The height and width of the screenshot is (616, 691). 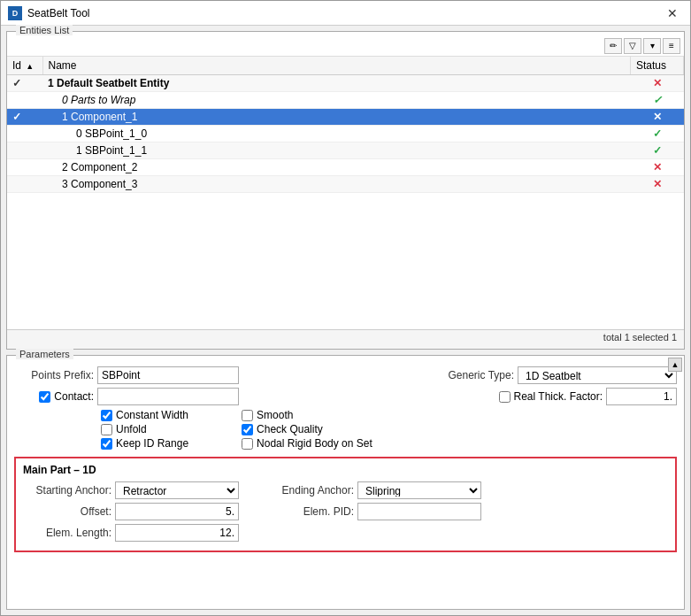 I want to click on col-name-header: Name, so click(x=336, y=65).